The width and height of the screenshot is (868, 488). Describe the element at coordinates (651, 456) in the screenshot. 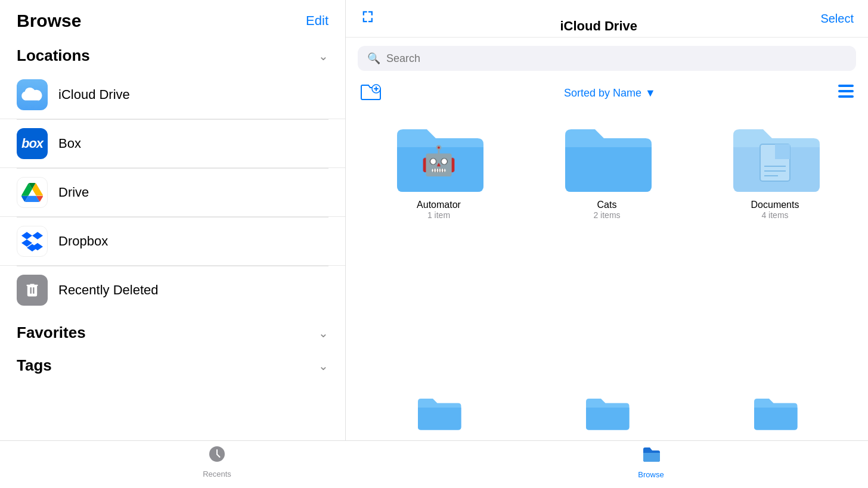

I see `browse-icon` at that location.